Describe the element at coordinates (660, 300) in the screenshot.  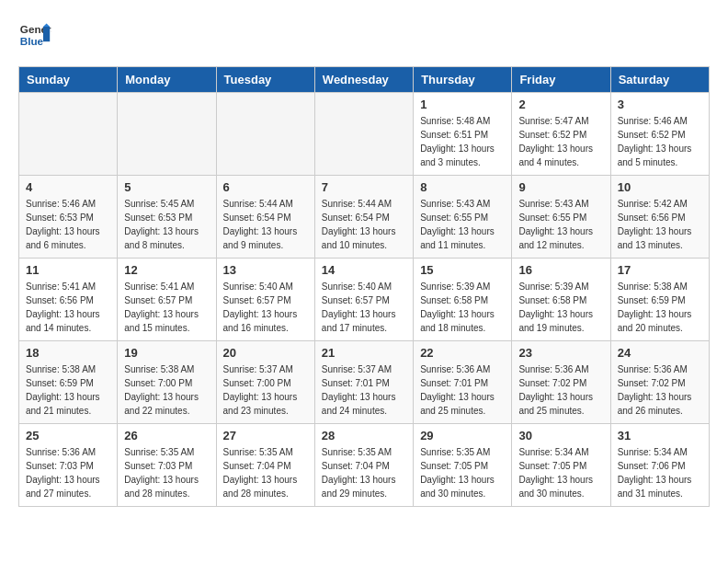
I see `calendar-cell: 17Sunrise: 5:38 AMSunset: 6:59 PMDayligh…` at that location.